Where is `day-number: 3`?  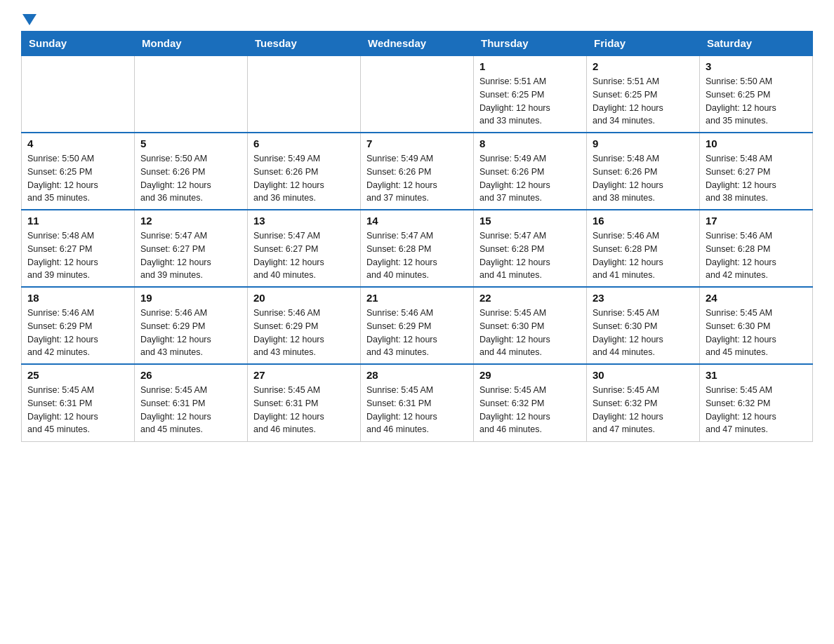 day-number: 3 is located at coordinates (756, 66).